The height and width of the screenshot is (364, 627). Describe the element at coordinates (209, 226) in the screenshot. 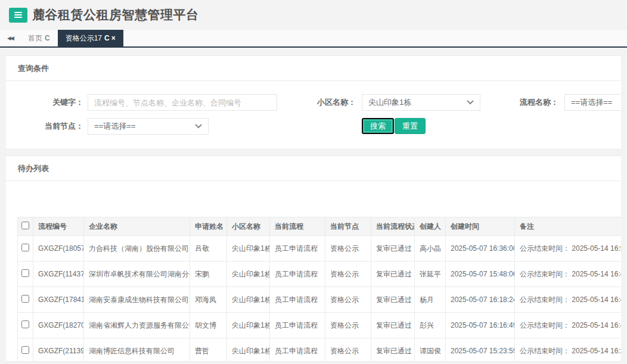

I see `col-header-applicant-name: 申请姓名` at that location.